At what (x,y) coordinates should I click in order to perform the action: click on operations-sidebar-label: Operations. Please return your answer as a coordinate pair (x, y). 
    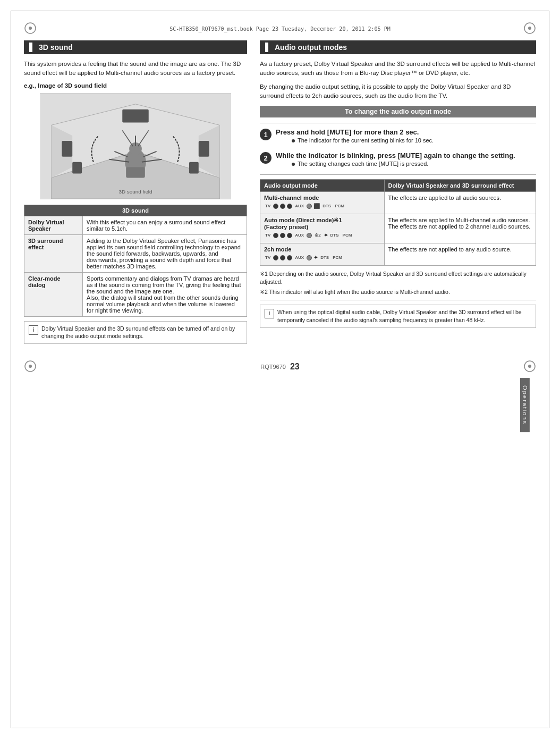
    Looking at the image, I should click on (525, 405).